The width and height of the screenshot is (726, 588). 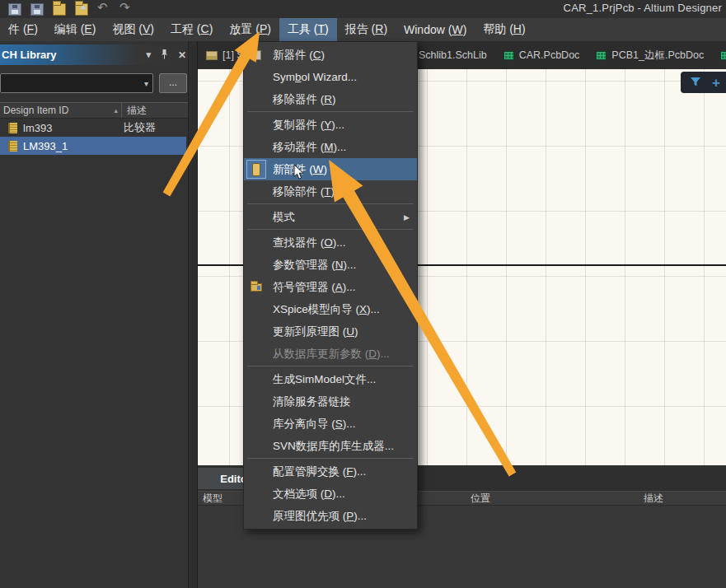 I want to click on label: 移除器件 (R), so click(x=305, y=100).